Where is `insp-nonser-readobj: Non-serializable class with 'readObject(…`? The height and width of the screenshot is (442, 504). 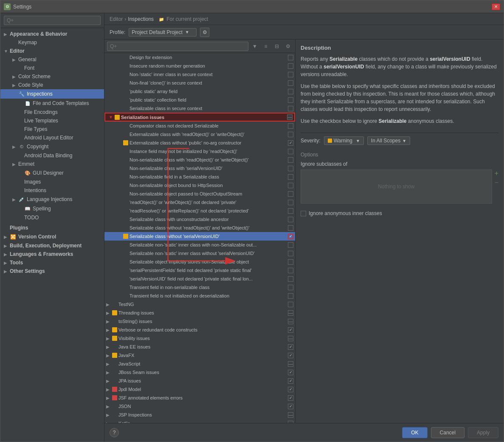
insp-nonser-readobj: Non-serializable class with 'readObject(… is located at coordinates (200, 160).